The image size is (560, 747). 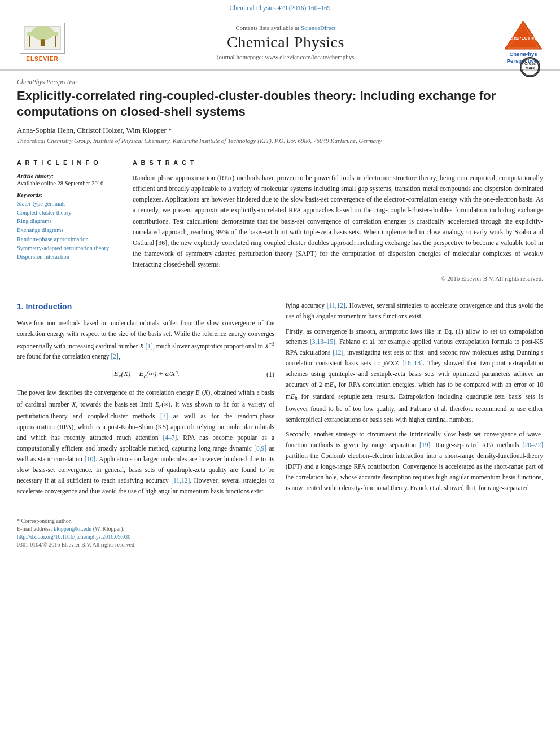 I want to click on right-para-3: Secondly, another strategy to circumvent…, so click(x=414, y=461).